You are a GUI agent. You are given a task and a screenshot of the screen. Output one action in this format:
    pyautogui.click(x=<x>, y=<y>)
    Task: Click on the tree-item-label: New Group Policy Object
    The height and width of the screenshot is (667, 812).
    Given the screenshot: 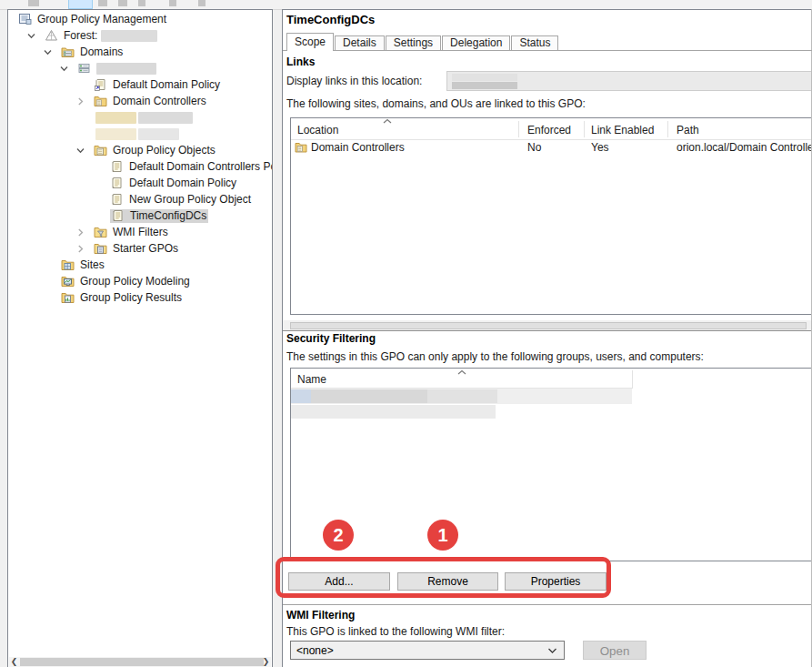 What is the action you would take?
    pyautogui.click(x=190, y=200)
    